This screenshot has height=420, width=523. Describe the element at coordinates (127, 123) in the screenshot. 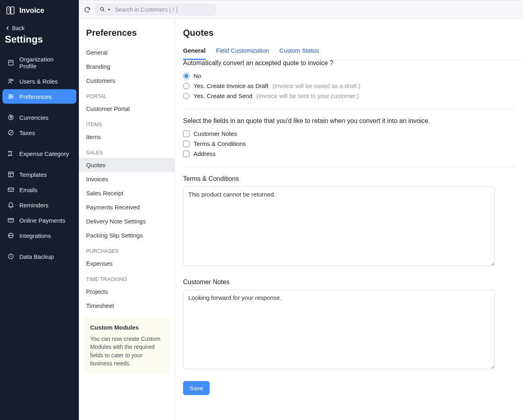

I see `prefs-group-items: ITEMS` at that location.